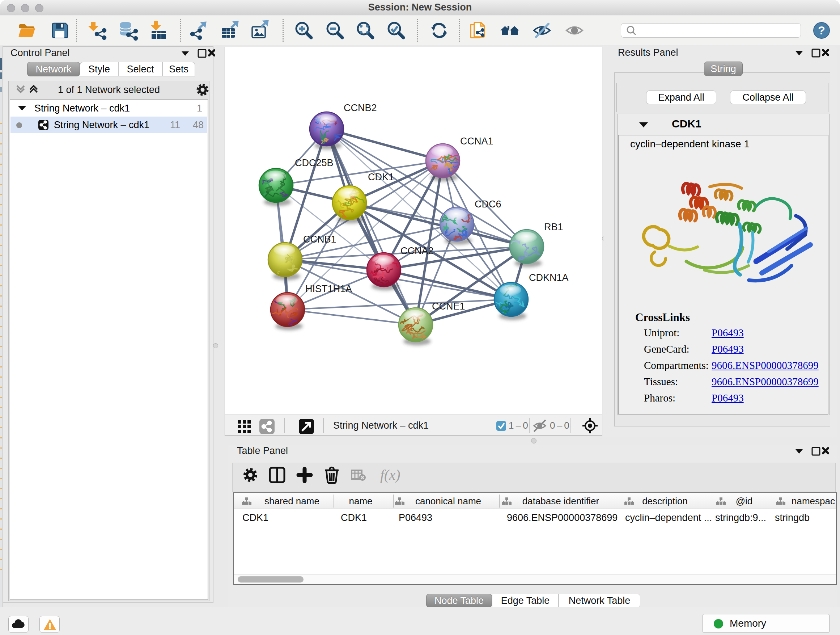  Describe the element at coordinates (554, 227) in the screenshot. I see `svg-text: RB1` at that location.